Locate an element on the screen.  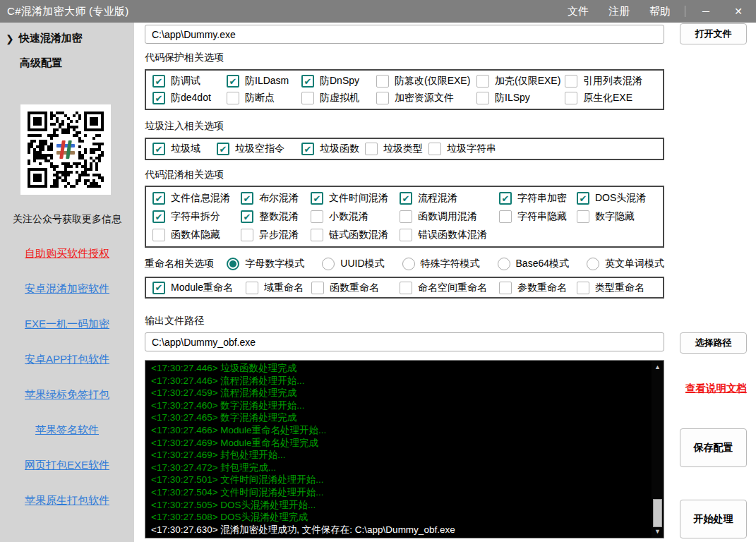
rename-mode-option: 字母数字模式 is located at coordinates (265, 264).